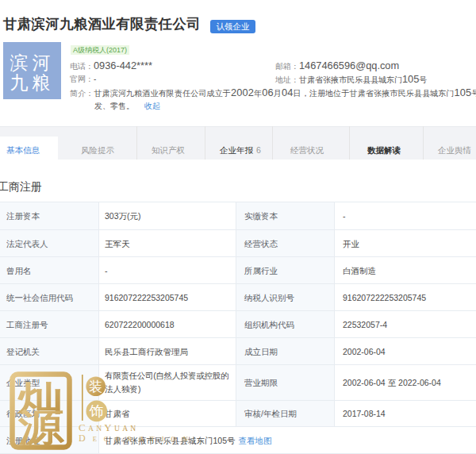 The height and width of the screenshot is (454, 476). Describe the element at coordinates (109, 427) in the screenshot. I see `svg-text: CANYUAN` at that location.